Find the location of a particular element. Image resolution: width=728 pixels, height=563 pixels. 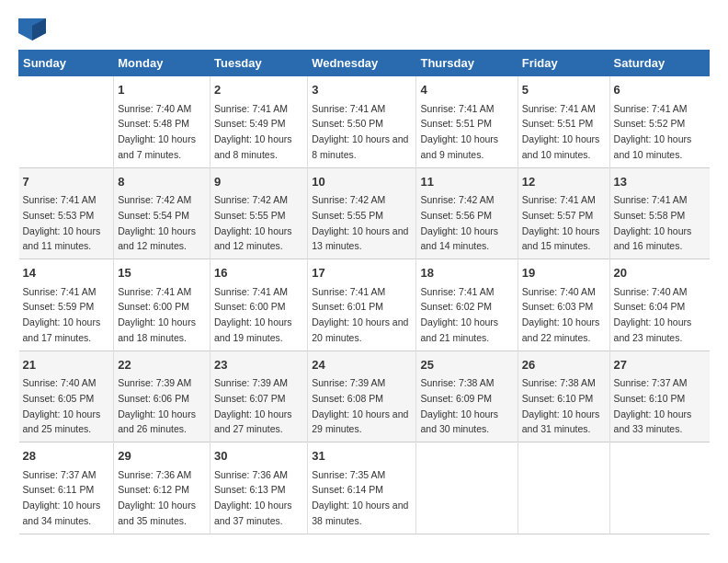

day-cell: 19Sunrise: 7:40 AMSunset: 6:03 PMDayligh… is located at coordinates (563, 305).